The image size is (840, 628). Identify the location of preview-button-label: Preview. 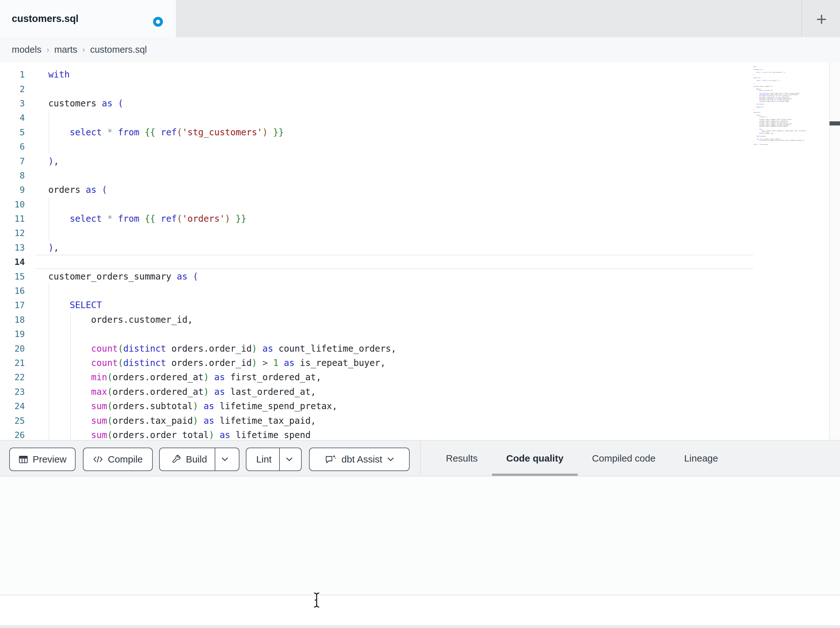
(50, 459).